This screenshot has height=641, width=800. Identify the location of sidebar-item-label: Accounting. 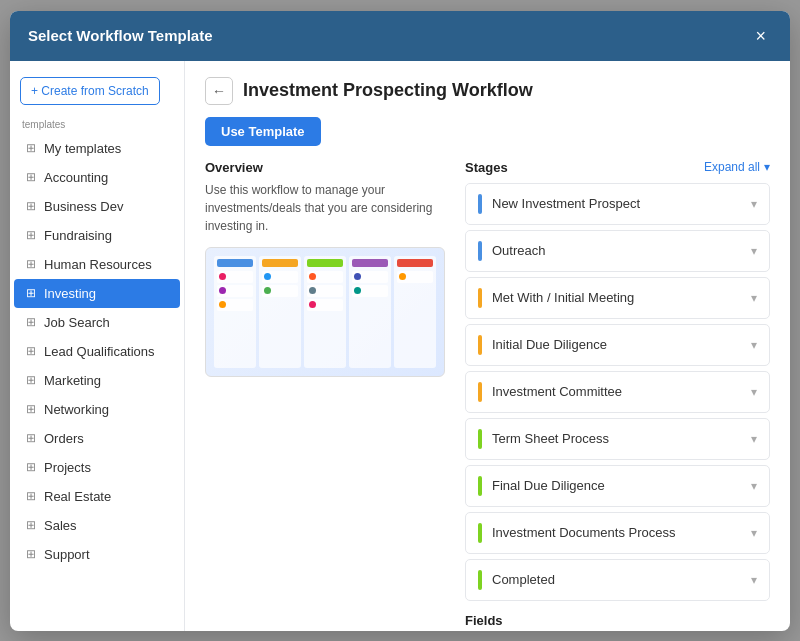
(76, 178).